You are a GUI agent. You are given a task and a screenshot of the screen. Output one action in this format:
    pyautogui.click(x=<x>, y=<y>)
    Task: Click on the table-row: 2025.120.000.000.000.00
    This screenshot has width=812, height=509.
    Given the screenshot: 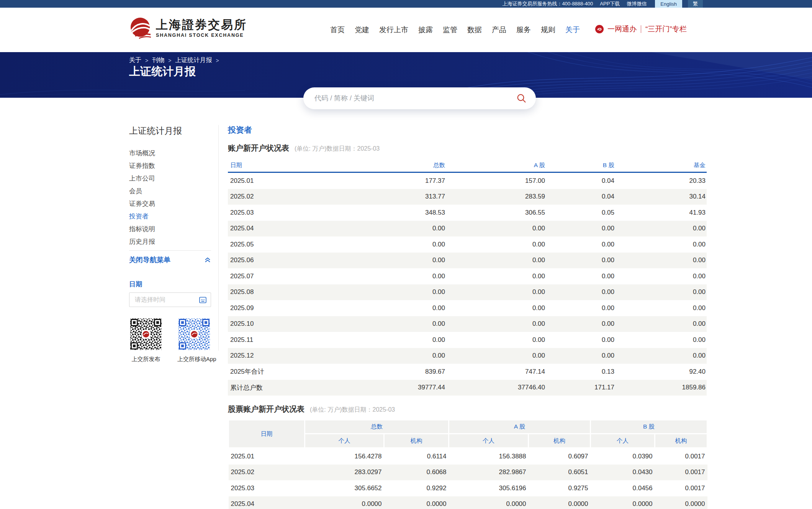 What is the action you would take?
    pyautogui.click(x=467, y=356)
    